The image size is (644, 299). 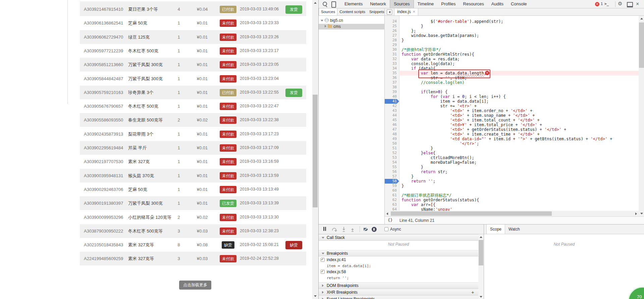 What do you see at coordinates (497, 4) in the screenshot?
I see `devtools-tab-audits: Audits` at bounding box center [497, 4].